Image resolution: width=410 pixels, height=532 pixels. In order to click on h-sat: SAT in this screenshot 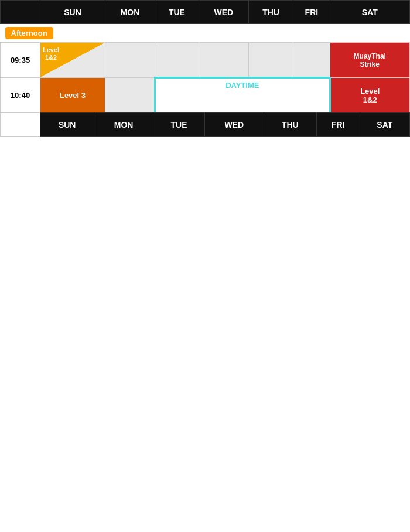, I will do `click(384, 125)`.